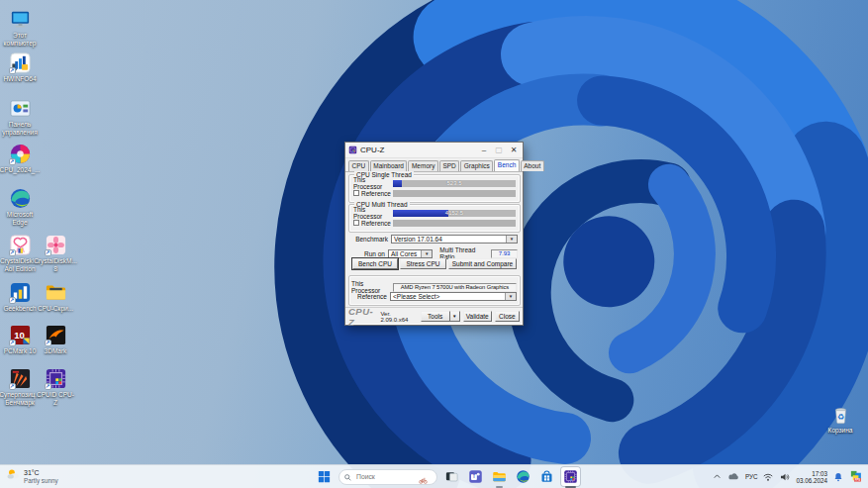 Image resolution: width=868 pixels, height=488 pixels. I want to click on desktop-icon-label: 3DMark, so click(55, 351).